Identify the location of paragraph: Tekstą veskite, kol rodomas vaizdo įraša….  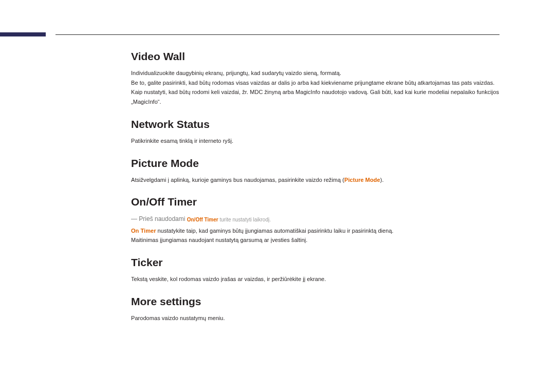
(316, 279).